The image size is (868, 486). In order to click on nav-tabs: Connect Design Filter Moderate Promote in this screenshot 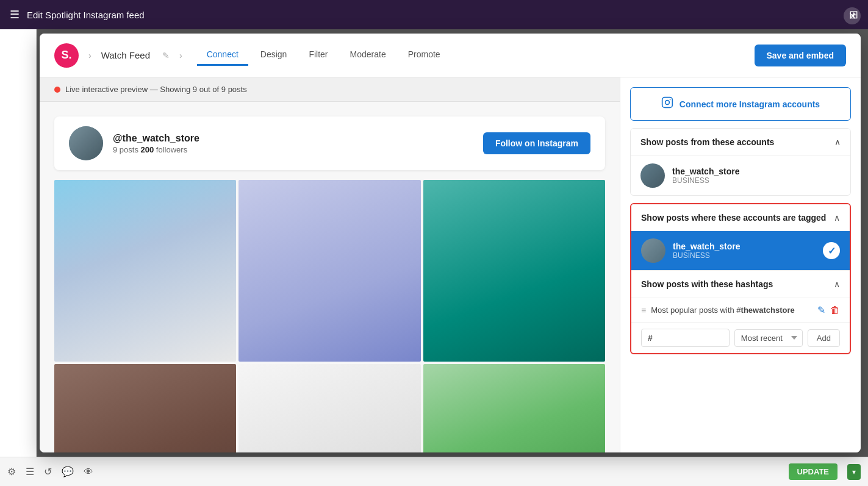, I will do `click(471, 55)`.